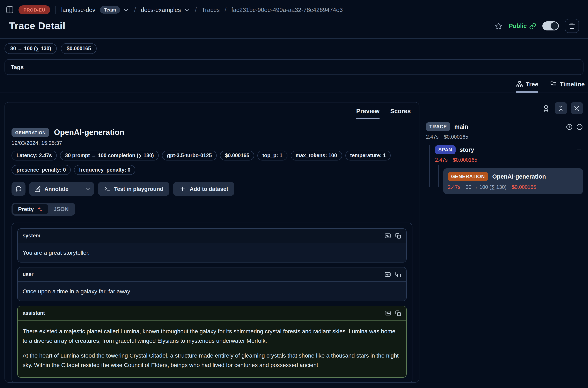 The height and width of the screenshot is (388, 588). What do you see at coordinates (34, 313) in the screenshot?
I see `message-role-label: assistant` at bounding box center [34, 313].